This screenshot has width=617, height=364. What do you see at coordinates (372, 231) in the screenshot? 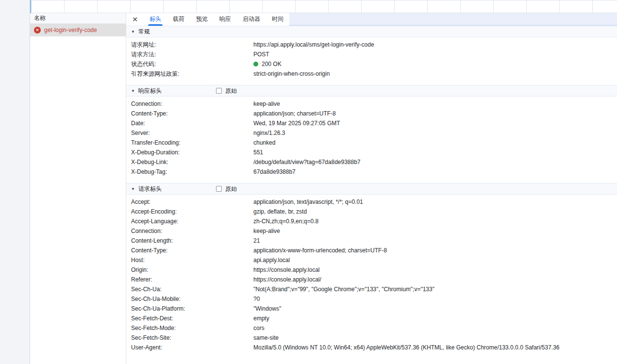
I see `header-row: Connection:keep-alive` at bounding box center [372, 231].